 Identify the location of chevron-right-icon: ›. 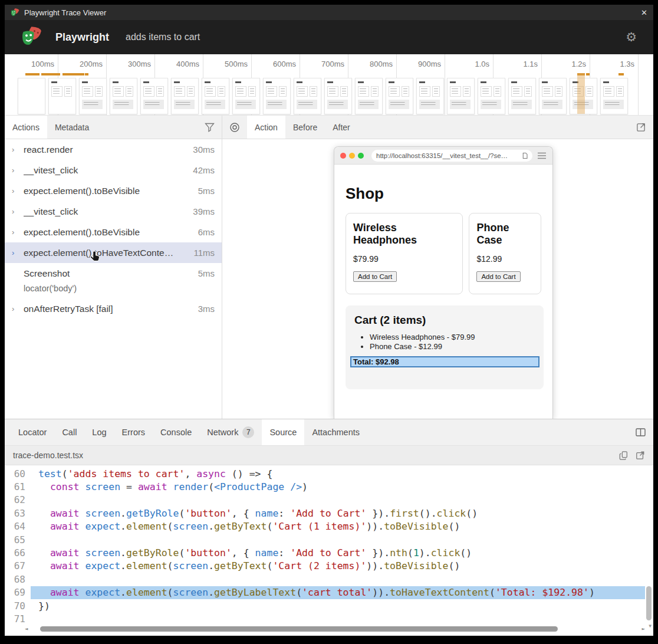
(18, 191).